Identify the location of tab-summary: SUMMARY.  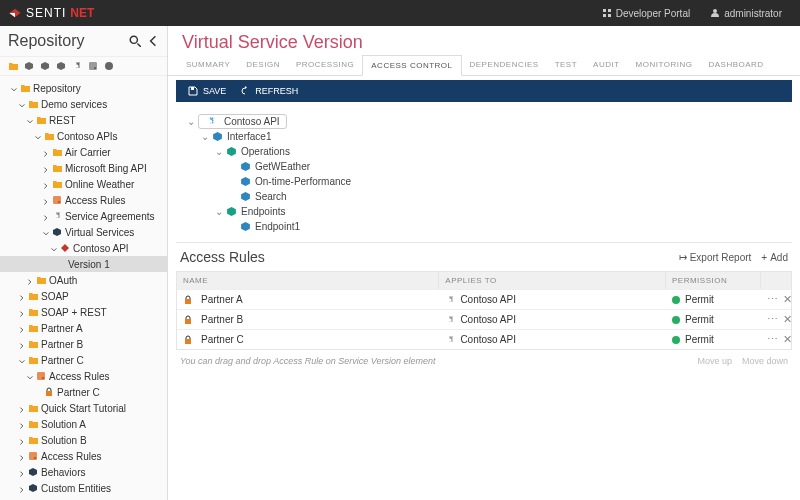
(208, 65).